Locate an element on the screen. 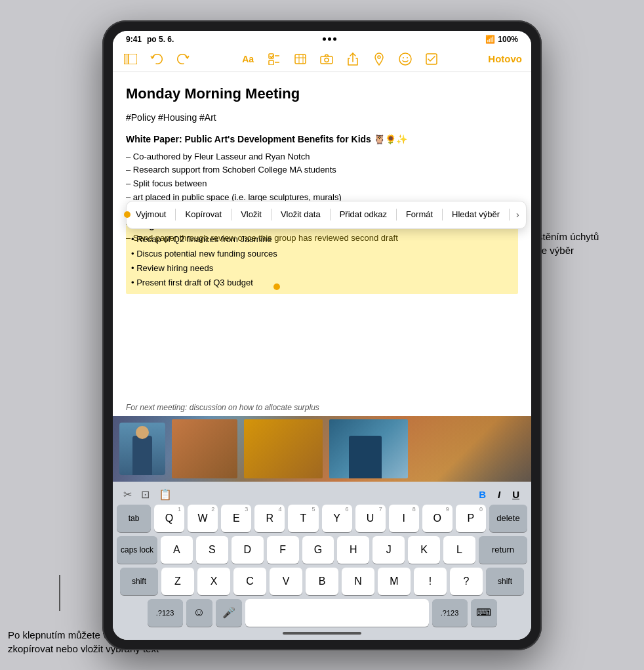 This screenshot has height=670, width=644. context-more-arrow: › is located at coordinates (518, 215).